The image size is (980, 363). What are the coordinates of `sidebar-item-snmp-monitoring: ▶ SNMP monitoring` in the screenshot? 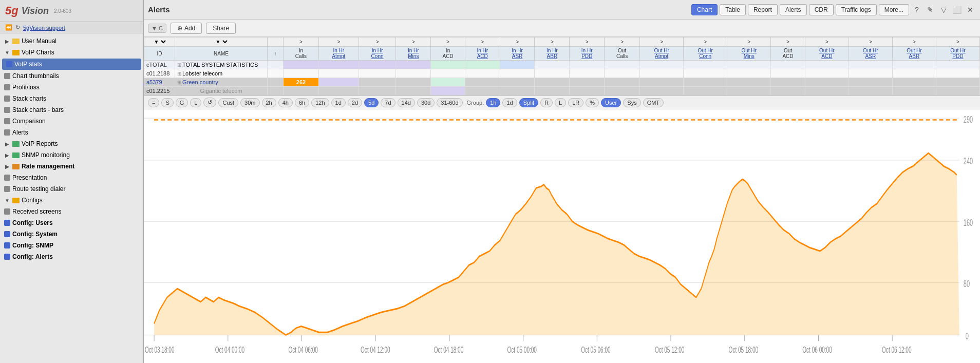 It's located at (72, 155).